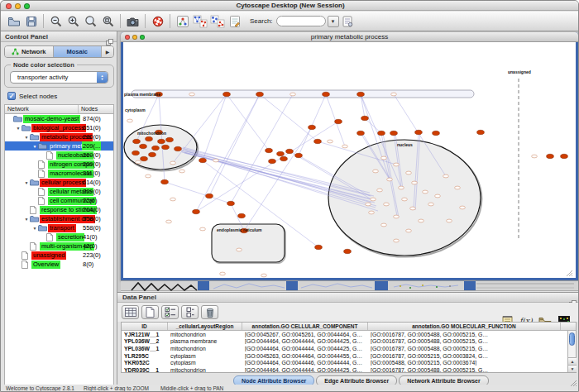 This screenshot has height=392, width=579. I want to click on zoom-fit-button, so click(91, 22).